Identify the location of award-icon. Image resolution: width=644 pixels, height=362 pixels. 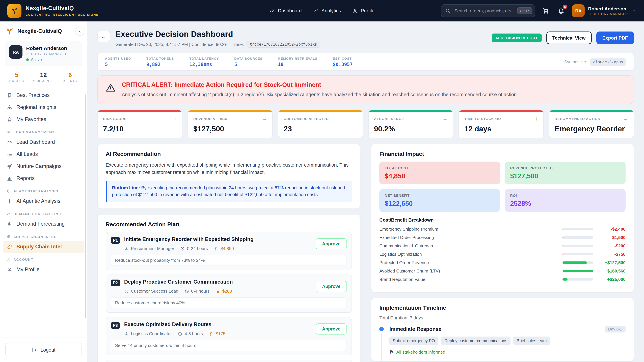
(218, 291).